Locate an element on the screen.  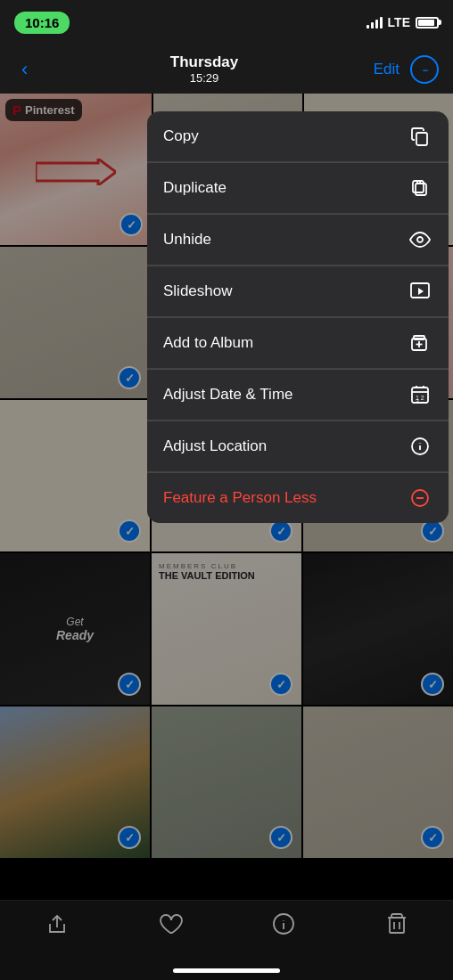
copy-icon is located at coordinates (420, 136).